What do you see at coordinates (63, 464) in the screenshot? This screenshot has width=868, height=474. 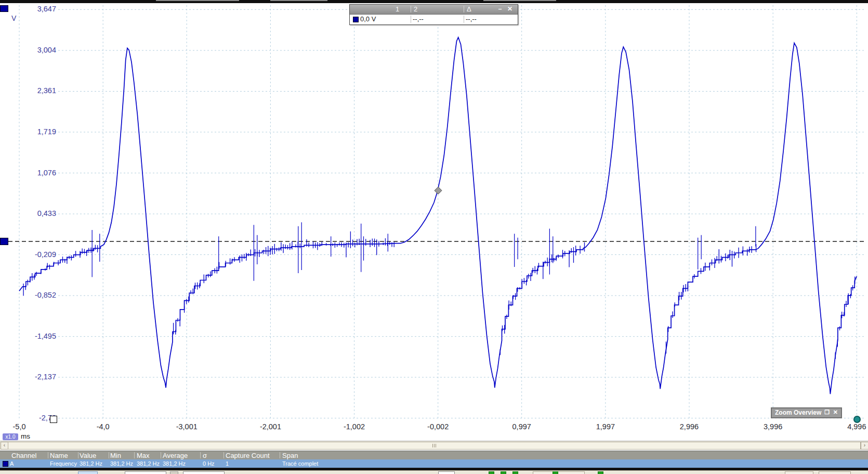 I see `table-cell: Frequency` at bounding box center [63, 464].